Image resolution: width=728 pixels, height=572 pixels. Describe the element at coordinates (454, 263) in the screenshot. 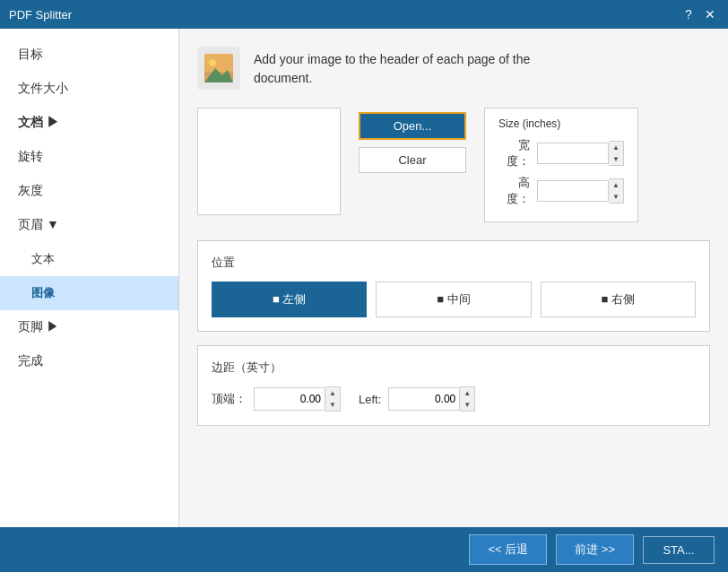

I see `position-label: 位置` at that location.